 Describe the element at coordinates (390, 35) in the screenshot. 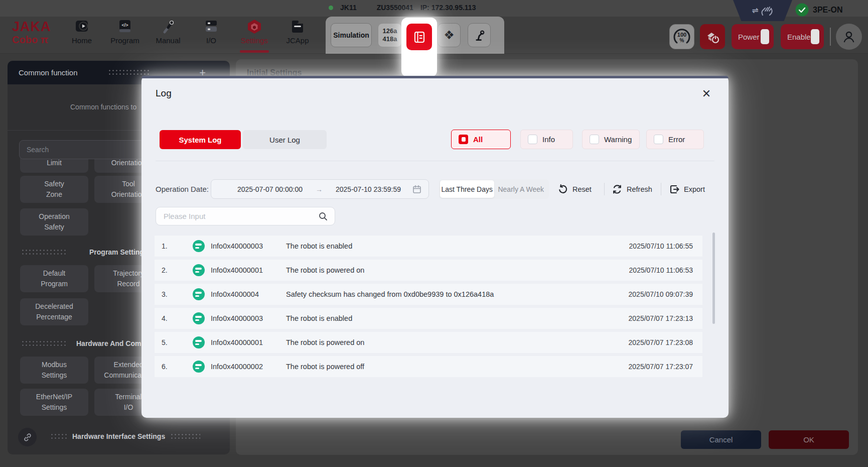

I see `safety-checksum-badge: 126a 418a` at that location.